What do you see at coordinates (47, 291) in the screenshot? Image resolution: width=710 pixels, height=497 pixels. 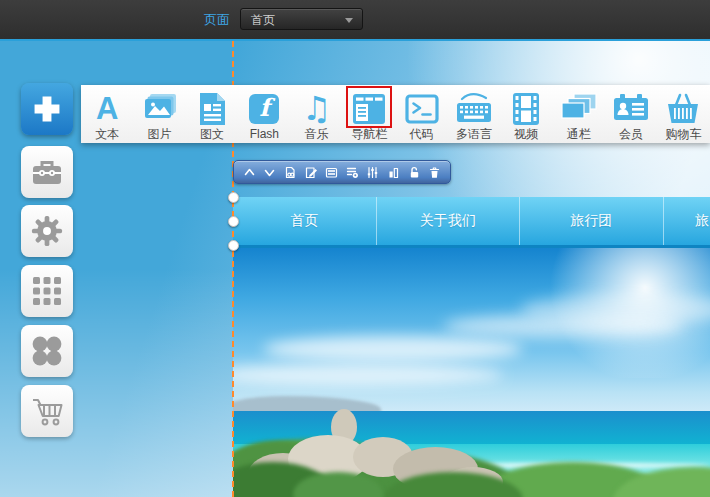 I see `sidebar-modules-button` at bounding box center [47, 291].